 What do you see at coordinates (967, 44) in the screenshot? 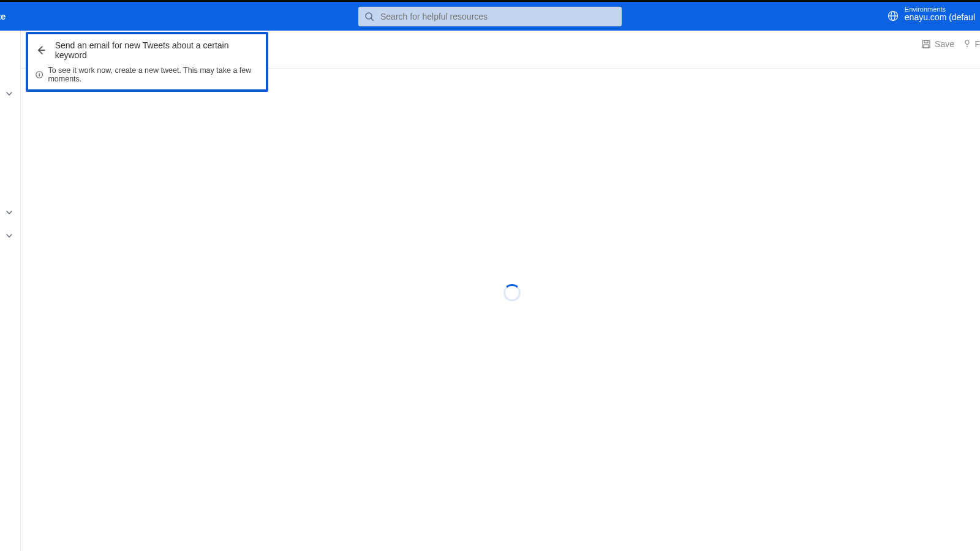
I see `flow-checker-icon` at bounding box center [967, 44].